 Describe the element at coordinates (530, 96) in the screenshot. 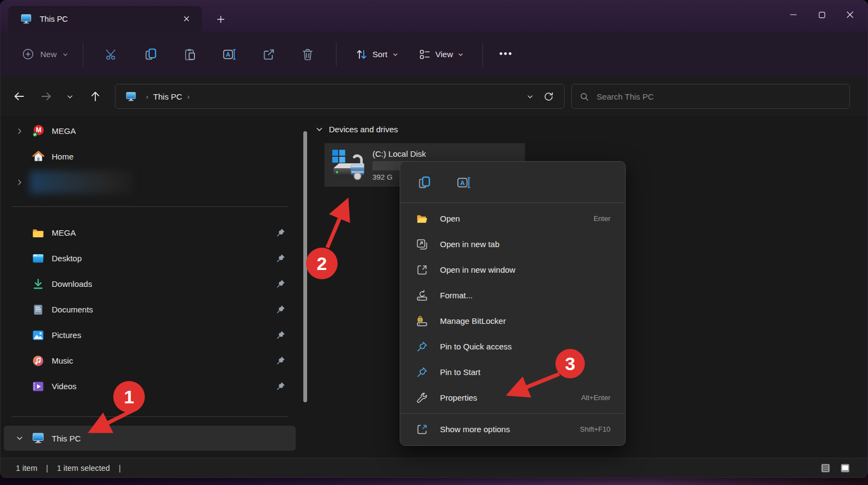

I see `address-dropdown-button` at that location.